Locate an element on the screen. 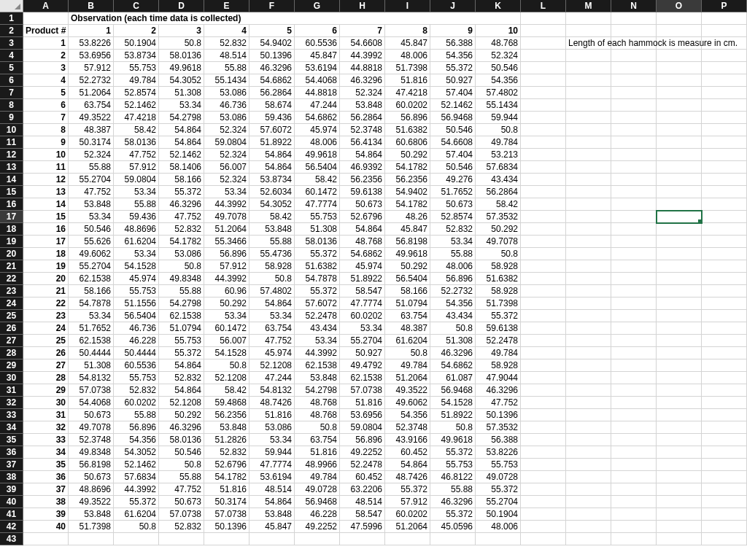 This screenshot has height=560, width=747. cell-F30: 47.244 is located at coordinates (272, 378).